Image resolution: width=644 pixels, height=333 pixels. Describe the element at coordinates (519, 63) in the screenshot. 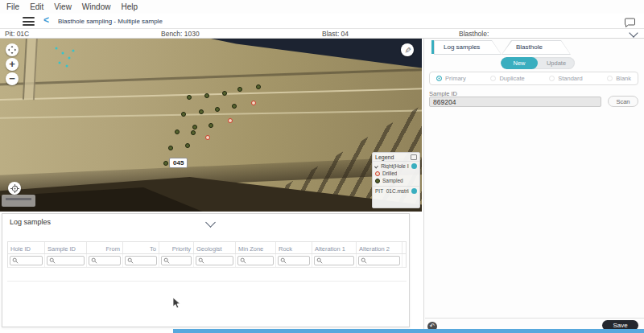

I see `toggle-option: New` at that location.